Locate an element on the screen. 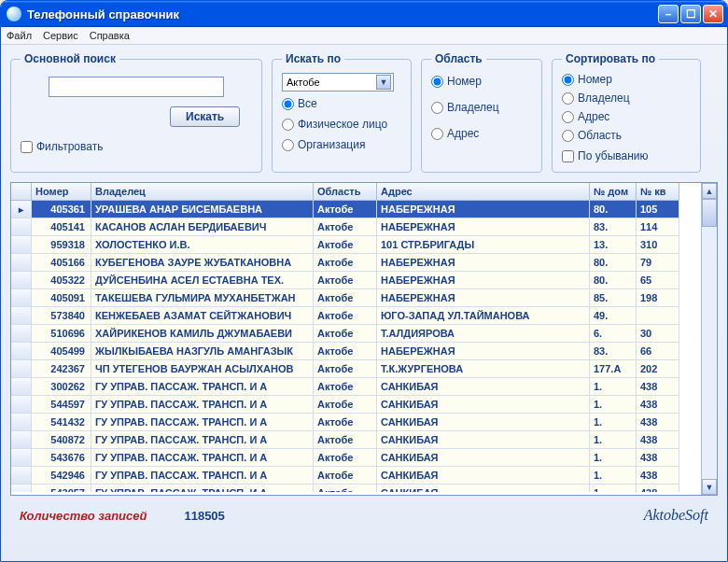 The width and height of the screenshot is (728, 562). cell-number: 405166 is located at coordinates (62, 263).